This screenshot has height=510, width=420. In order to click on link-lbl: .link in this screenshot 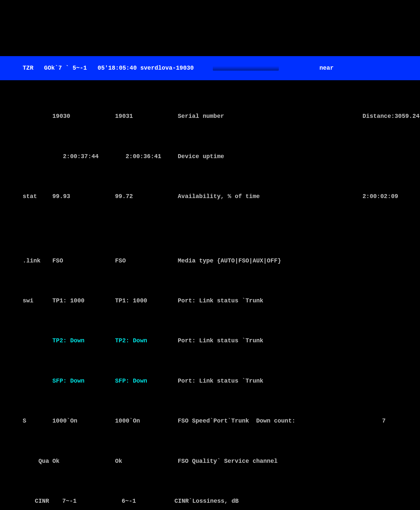, I will do `click(38, 261)`.